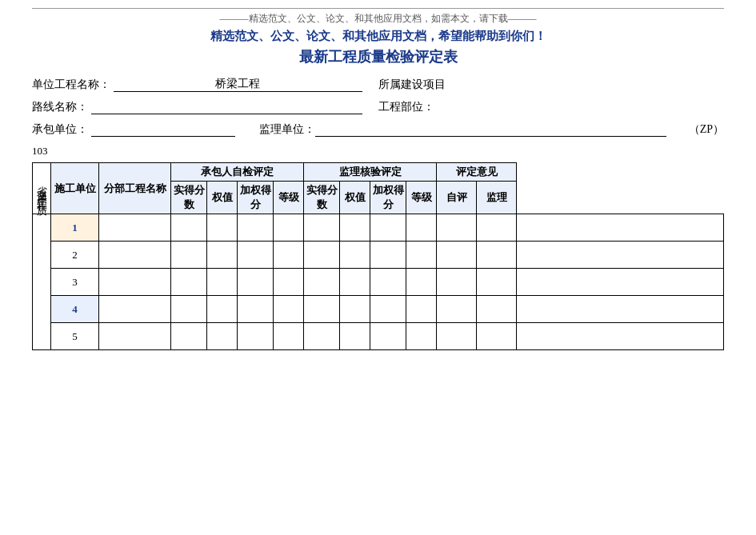  Describe the element at coordinates (135, 309) in the screenshot. I see `row-4-contractor` at that location.